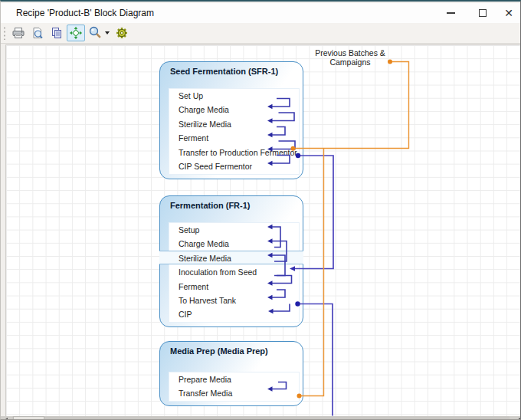 The height and width of the screenshot is (420, 521). I want to click on zoom-button, so click(95, 33).